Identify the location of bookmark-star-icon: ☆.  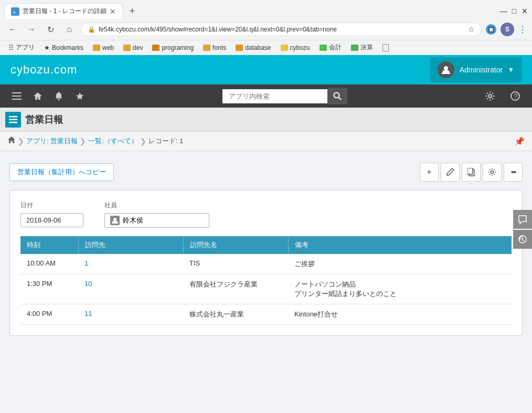
(471, 29).